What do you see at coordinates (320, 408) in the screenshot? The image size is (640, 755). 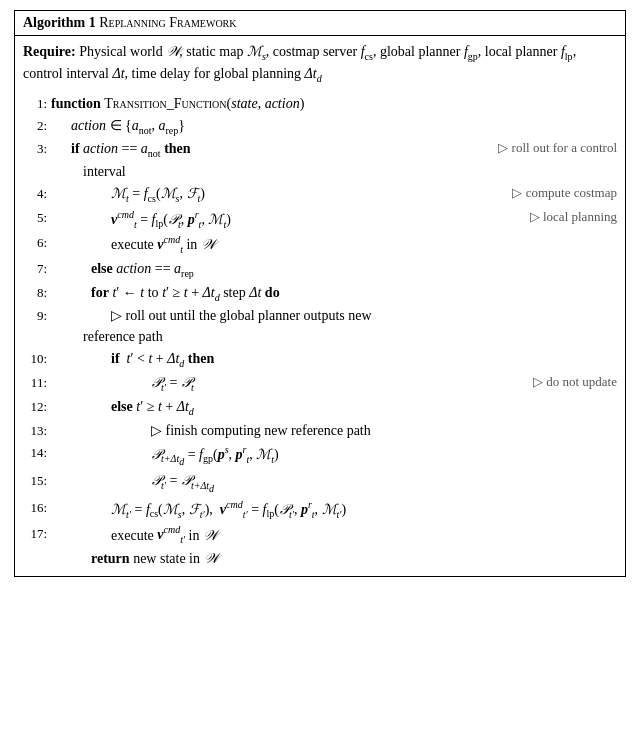 I see `algo-line-12: 12: else t′ ≥ t + Δtd` at bounding box center [320, 408].